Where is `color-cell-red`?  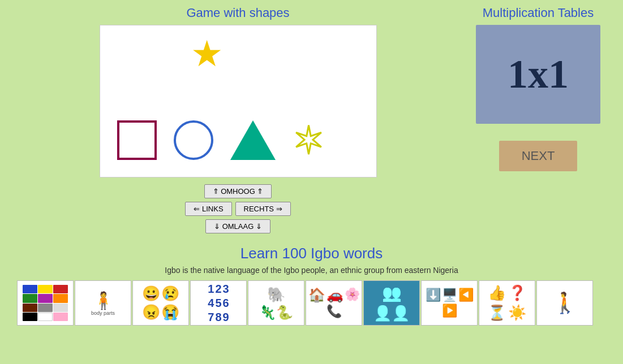
color-cell-red is located at coordinates (61, 289).